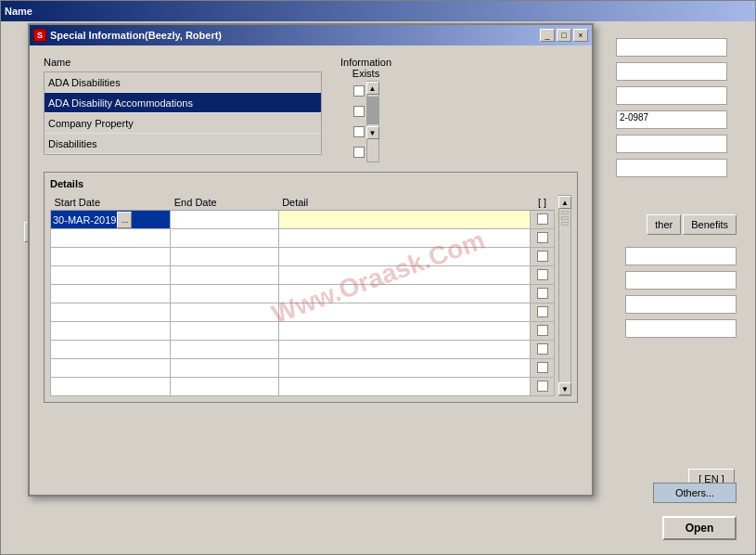 Image resolution: width=756 pixels, height=555 pixels. What do you see at coordinates (366, 122) in the screenshot?
I see `info-exists-with-scroll: ▲ ▼` at bounding box center [366, 122].